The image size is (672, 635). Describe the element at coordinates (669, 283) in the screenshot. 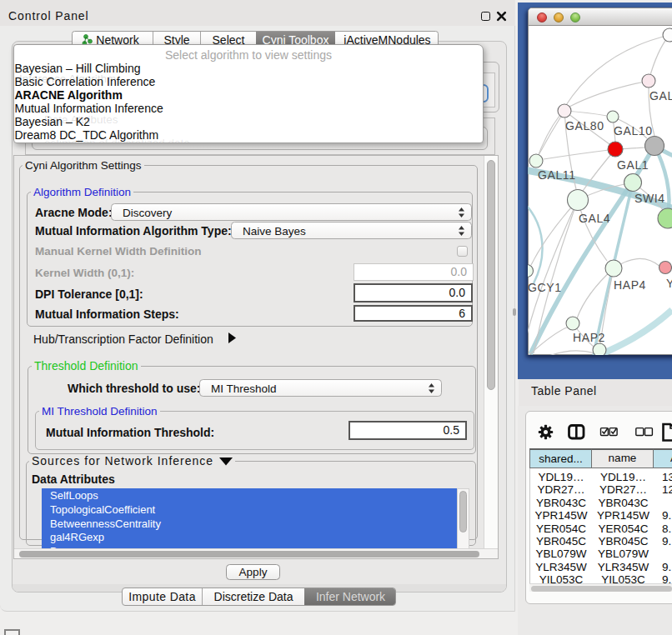

I see `svg-text: YKL` at that location.